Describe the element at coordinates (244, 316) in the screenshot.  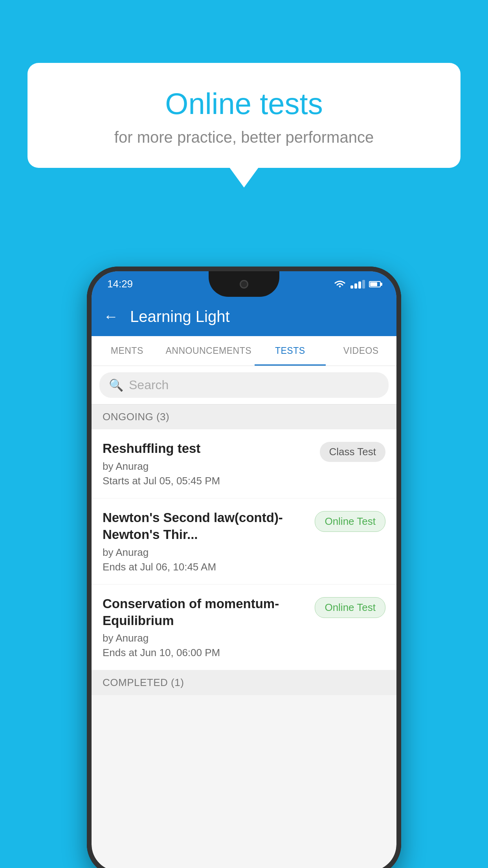
I see `app-header: ← Learning Light` at that location.